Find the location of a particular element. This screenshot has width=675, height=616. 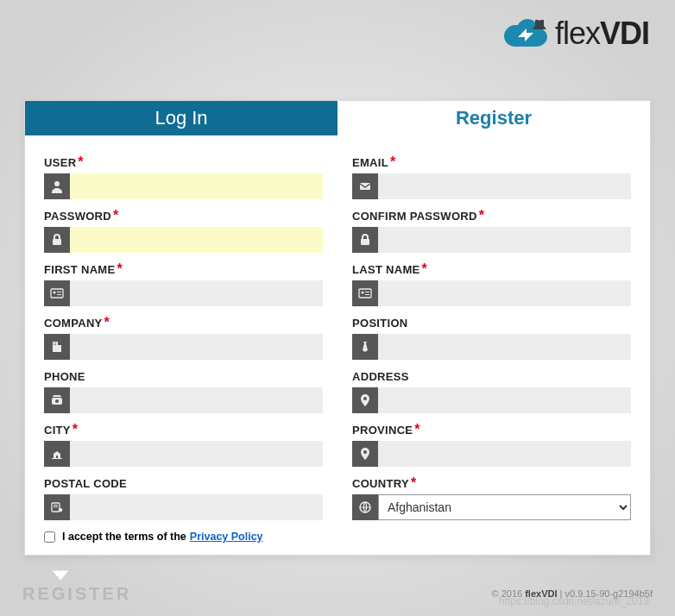

cloud-icon is located at coordinates (526, 34).